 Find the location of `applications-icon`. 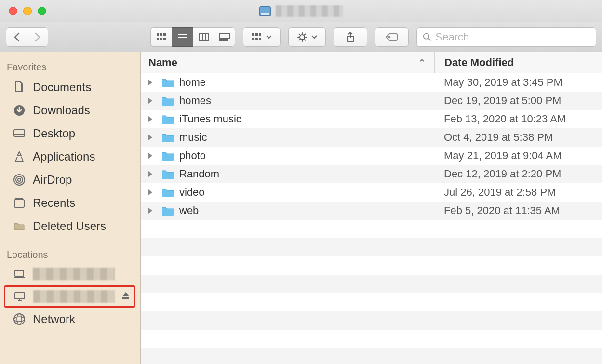

applications-icon is located at coordinates (19, 157).